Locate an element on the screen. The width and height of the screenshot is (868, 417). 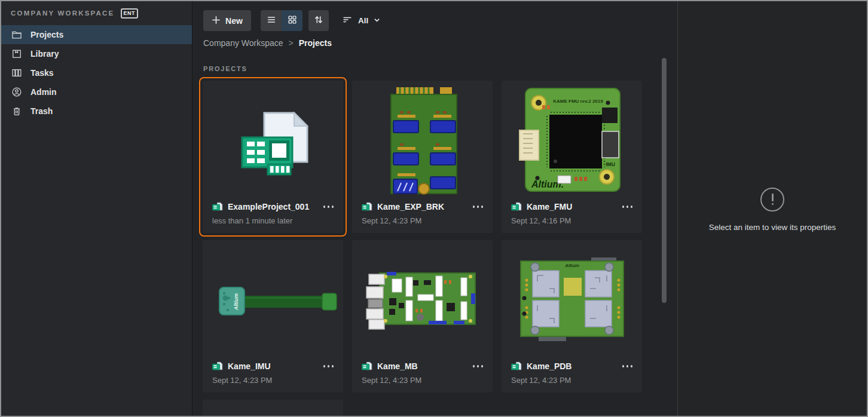
view-toggle is located at coordinates (282, 20).